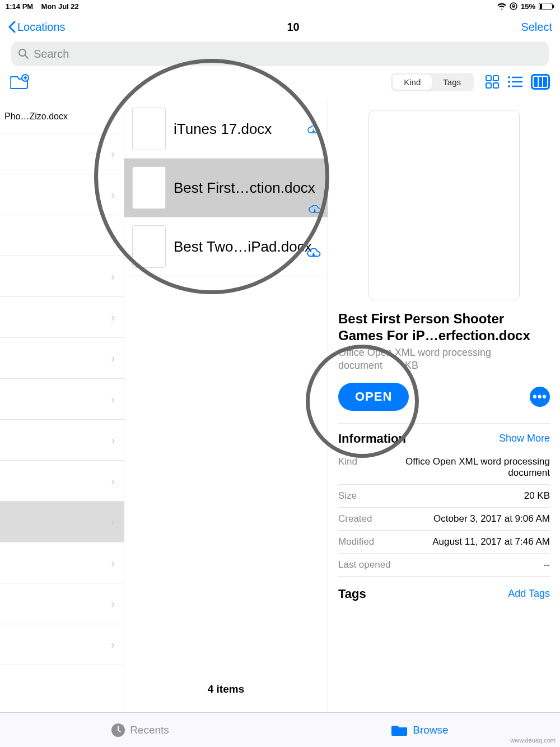  What do you see at coordinates (41, 27) in the screenshot?
I see `back-label: Locations` at bounding box center [41, 27].